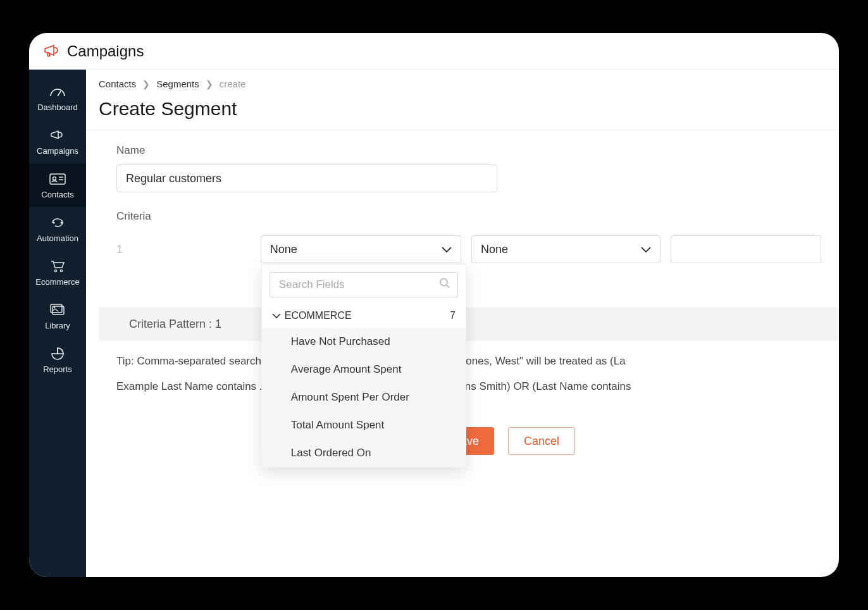  What do you see at coordinates (178, 84) in the screenshot?
I see `breadcrumb-segments: Segments` at bounding box center [178, 84].